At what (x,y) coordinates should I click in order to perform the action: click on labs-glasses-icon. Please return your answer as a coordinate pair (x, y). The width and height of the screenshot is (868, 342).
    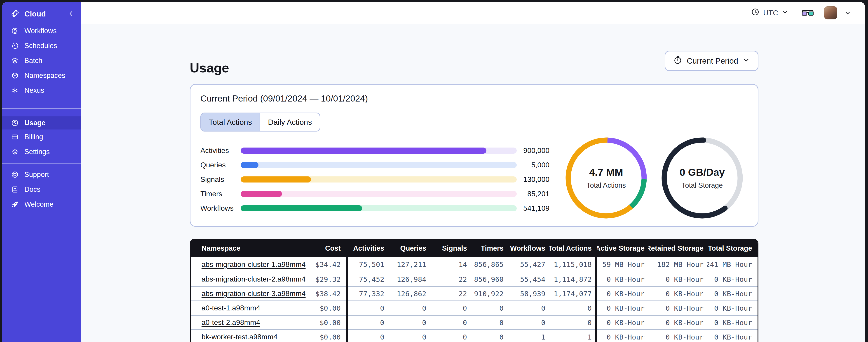
    Looking at the image, I should click on (808, 13).